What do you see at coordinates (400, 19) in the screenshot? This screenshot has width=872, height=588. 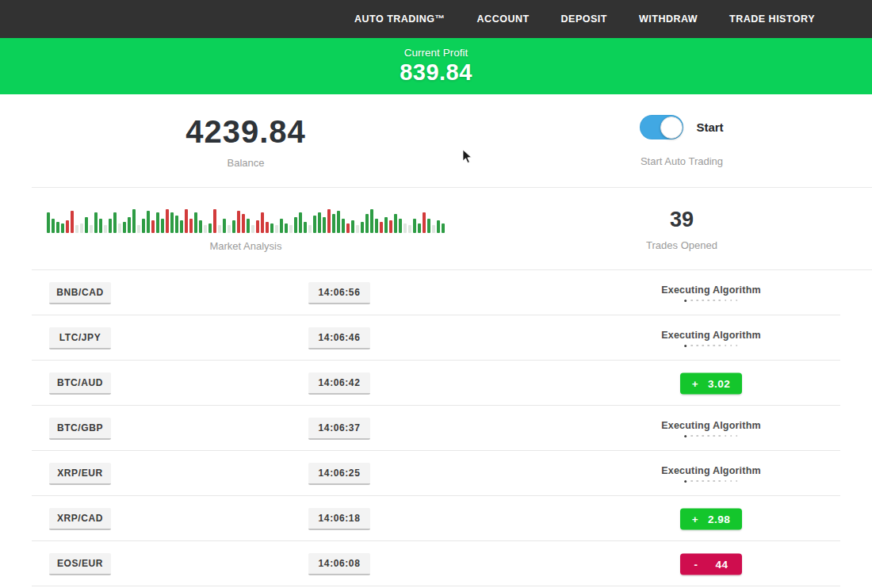 I see `nav-item: AUTO TRADING™` at bounding box center [400, 19].